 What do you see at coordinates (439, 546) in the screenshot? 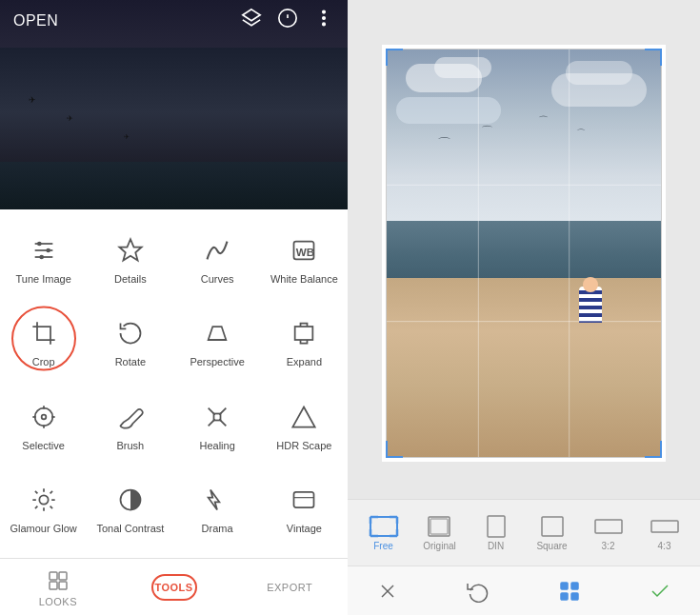
I see `ratio-original-label: Original` at bounding box center [439, 546].